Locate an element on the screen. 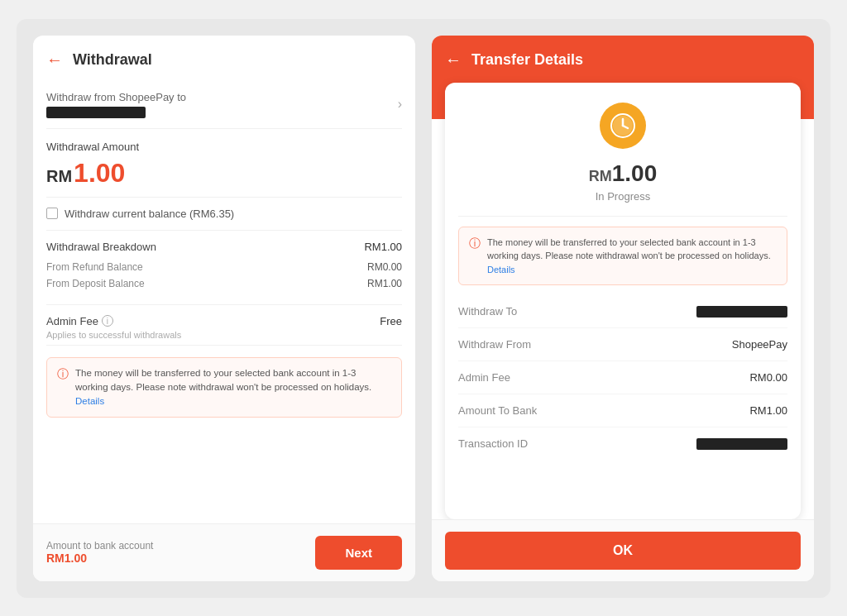 This screenshot has width=847, height=616. breakdown-total: RM1.00 is located at coordinates (383, 246).